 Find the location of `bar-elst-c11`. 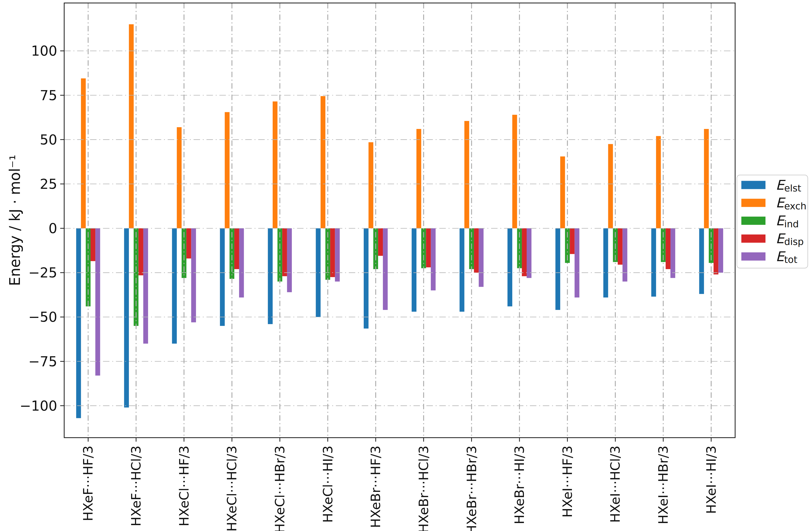

bar-elst-c11 is located at coordinates (606, 263).